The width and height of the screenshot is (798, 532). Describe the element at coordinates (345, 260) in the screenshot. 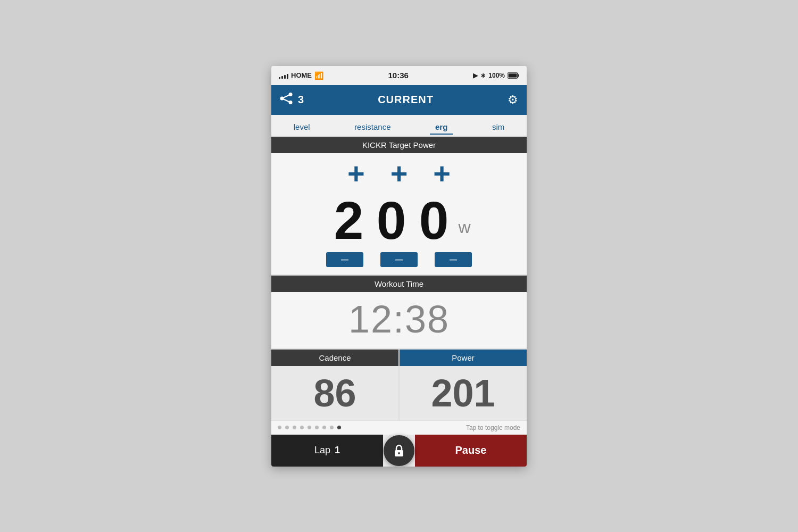

I see `minus-btn-hundreds: —` at that location.